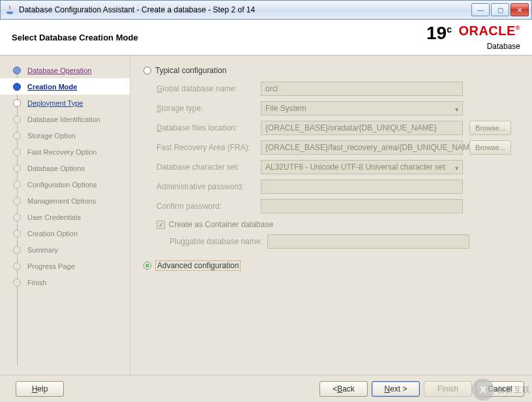 This screenshot has width=532, height=402. I want to click on radio-advanced-label: Advanced configuration, so click(198, 266).